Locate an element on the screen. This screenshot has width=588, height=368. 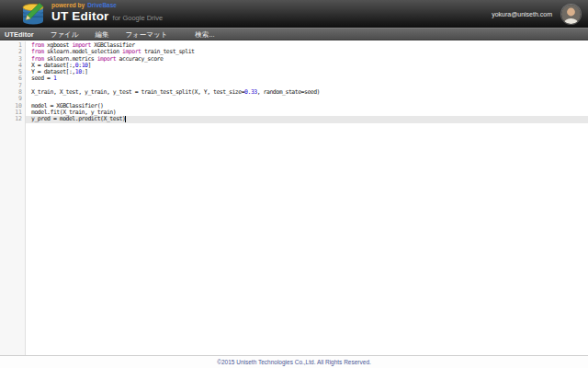
code-line: Y = dataset[:,10:] is located at coordinates (307, 72).